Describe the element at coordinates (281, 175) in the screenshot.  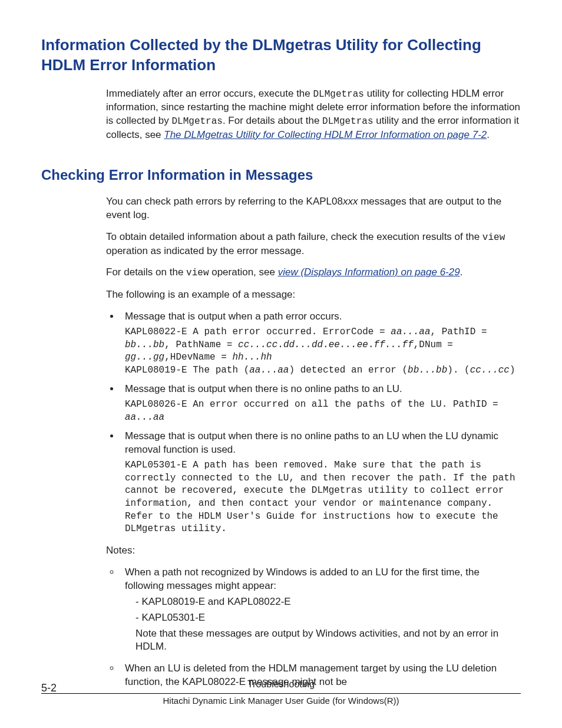
I see `section2-heading: Checking Error Information in Messages` at that location.